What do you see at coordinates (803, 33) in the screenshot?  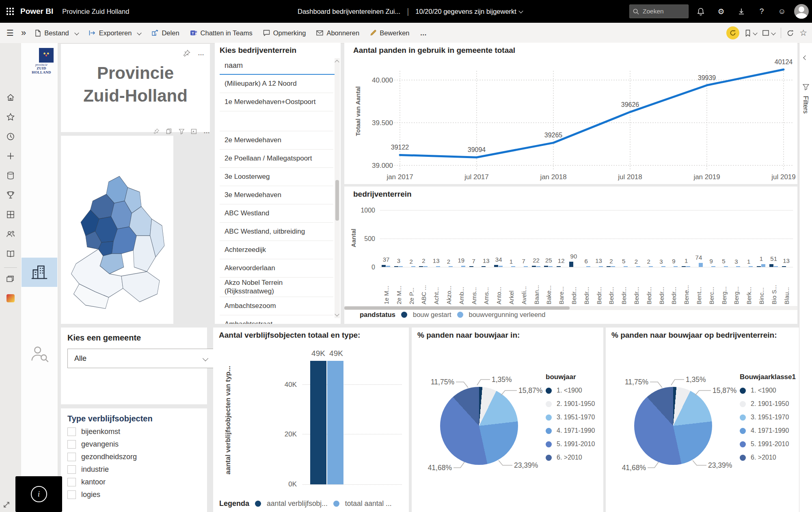 I see `favorite-star-icon: ☆` at bounding box center [803, 33].